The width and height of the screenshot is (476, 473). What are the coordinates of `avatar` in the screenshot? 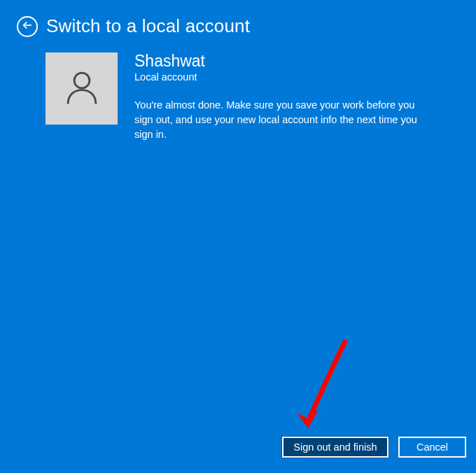 It's located at (81, 88).